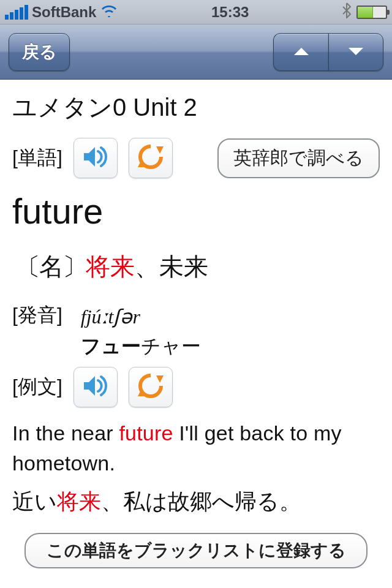 The height and width of the screenshot is (588, 392). Describe the element at coordinates (61, 12) in the screenshot. I see `status-left: SoftBank` at that location.